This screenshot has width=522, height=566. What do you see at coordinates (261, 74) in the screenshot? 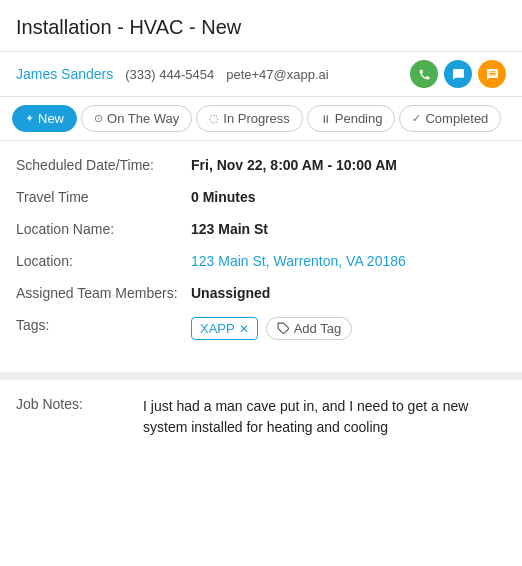
I see `contact-bar: James Sanders (333) 444-5454 pete+47@xap…` at bounding box center [261, 74].